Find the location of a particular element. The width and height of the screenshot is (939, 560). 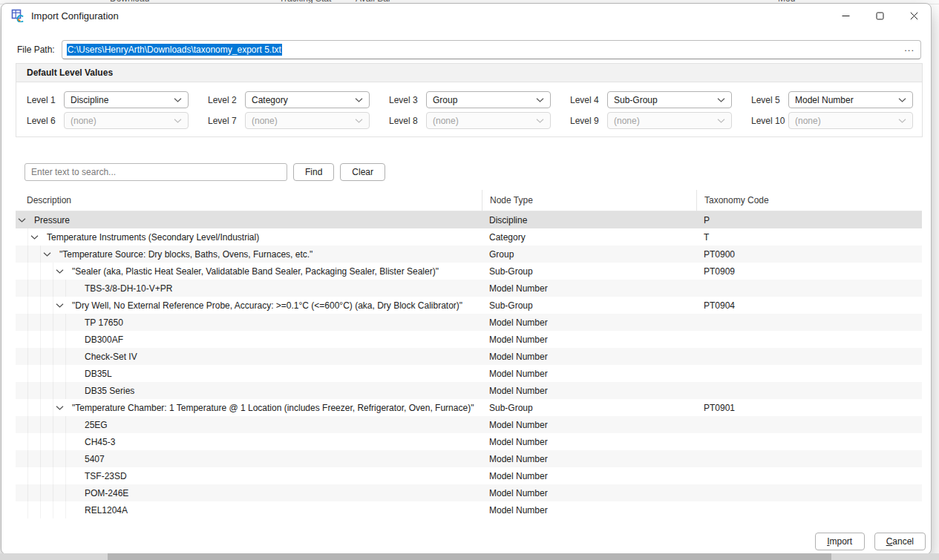

row-description: 25EG is located at coordinates (96, 425).